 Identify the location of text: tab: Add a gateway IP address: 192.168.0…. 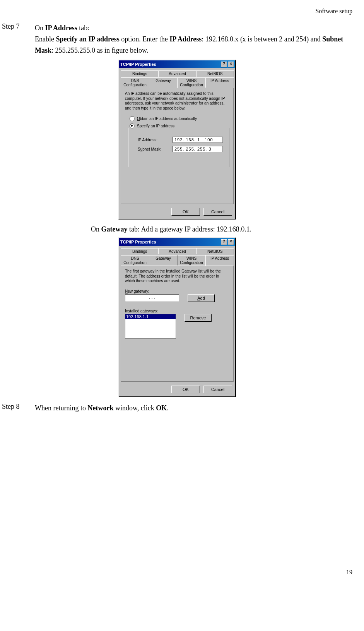
(190, 229).